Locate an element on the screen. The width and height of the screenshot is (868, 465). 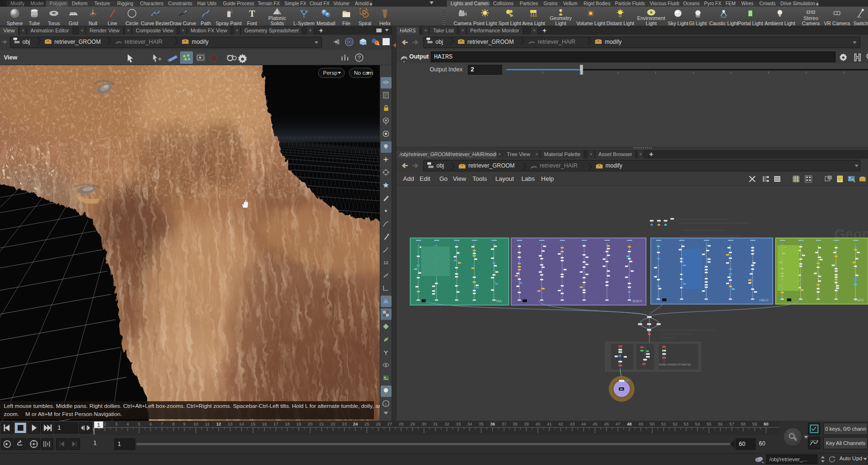
svg-text: 42 is located at coordinates (561, 424).